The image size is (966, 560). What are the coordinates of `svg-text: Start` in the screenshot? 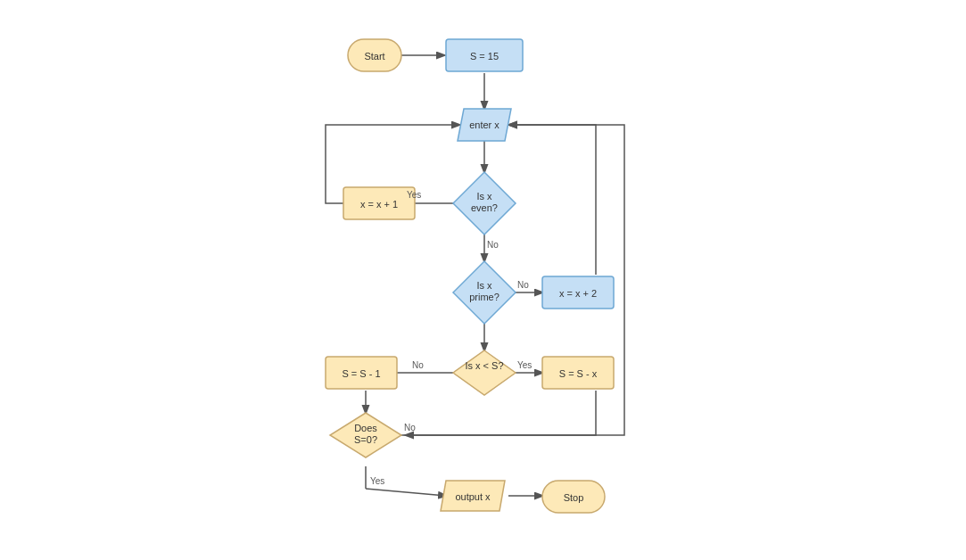 It's located at (375, 56).